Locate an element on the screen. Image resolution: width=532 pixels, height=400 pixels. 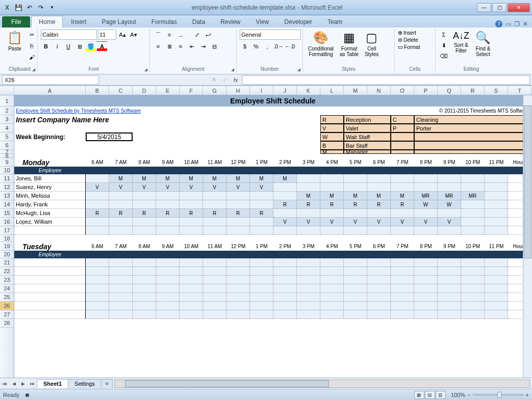
italic-button: I is located at coordinates (57, 46).